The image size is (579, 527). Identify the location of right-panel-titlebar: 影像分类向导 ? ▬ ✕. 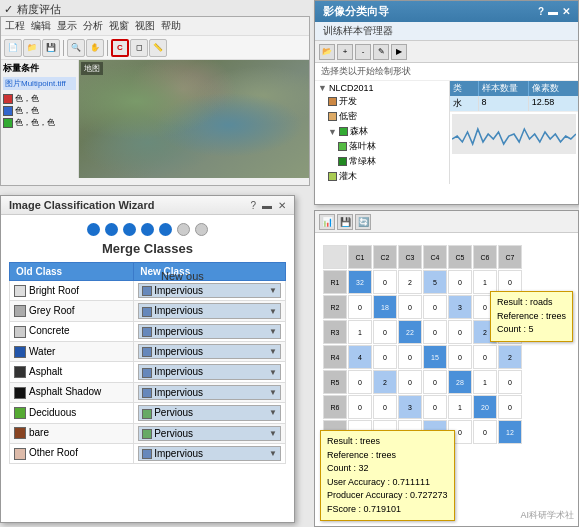
(446, 12).